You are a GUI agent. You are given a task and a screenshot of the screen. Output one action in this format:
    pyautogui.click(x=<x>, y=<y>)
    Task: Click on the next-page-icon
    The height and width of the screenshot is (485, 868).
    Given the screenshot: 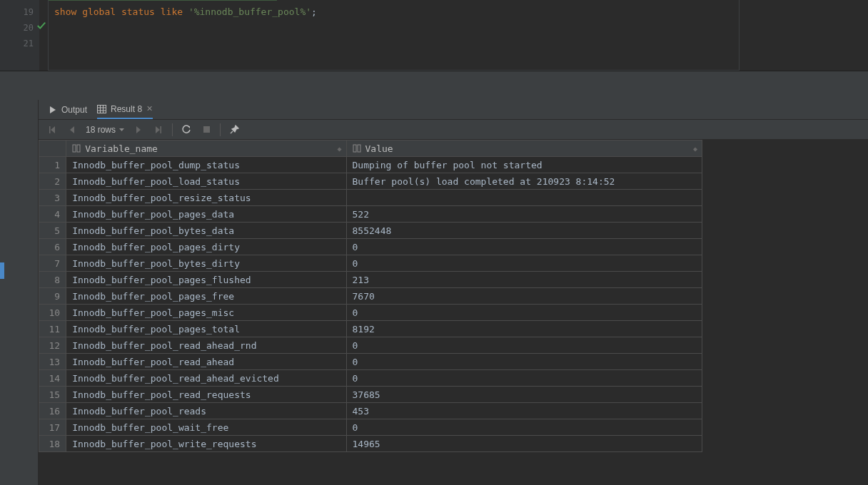 What is the action you would take?
    pyautogui.click(x=138, y=130)
    